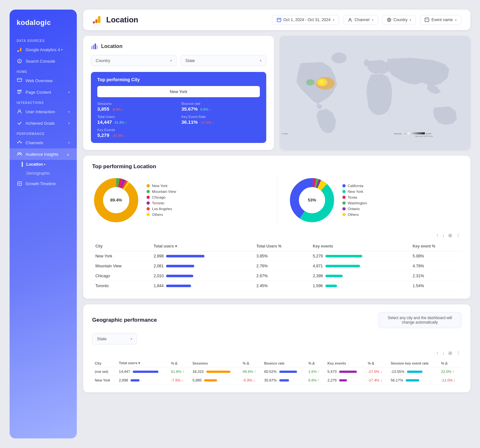 This screenshot has width=480, height=448. What do you see at coordinates (161, 203) in the screenshot?
I see `legend-item-toronto: Toronto` at bounding box center [161, 203].